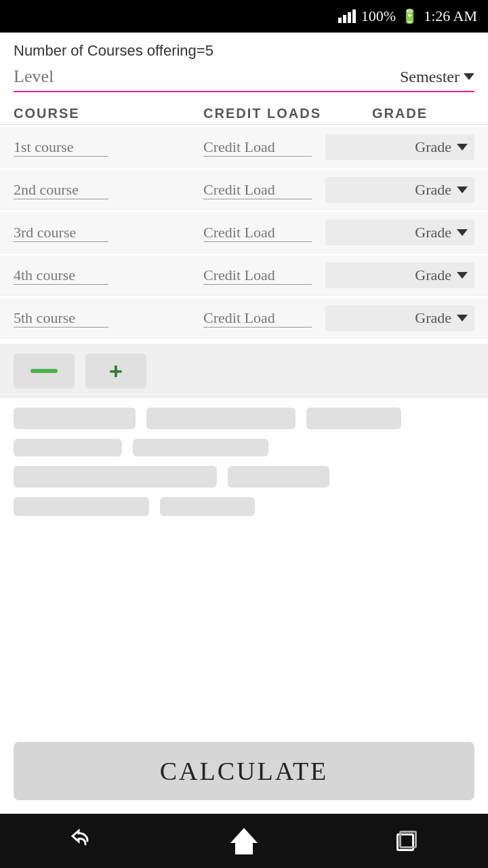  What do you see at coordinates (244, 51) in the screenshot?
I see `num-courses-label: Number of Courses offering=5` at bounding box center [244, 51].